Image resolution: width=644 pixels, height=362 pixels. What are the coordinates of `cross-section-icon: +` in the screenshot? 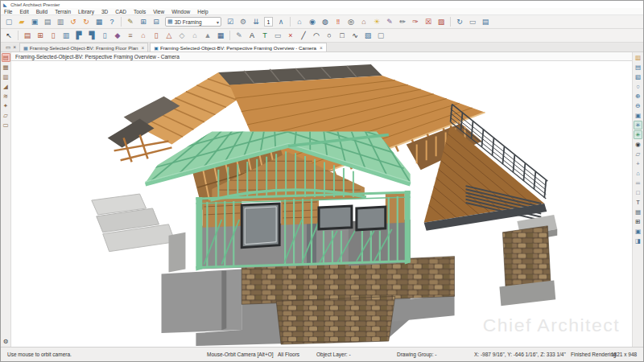 It's located at (638, 164).